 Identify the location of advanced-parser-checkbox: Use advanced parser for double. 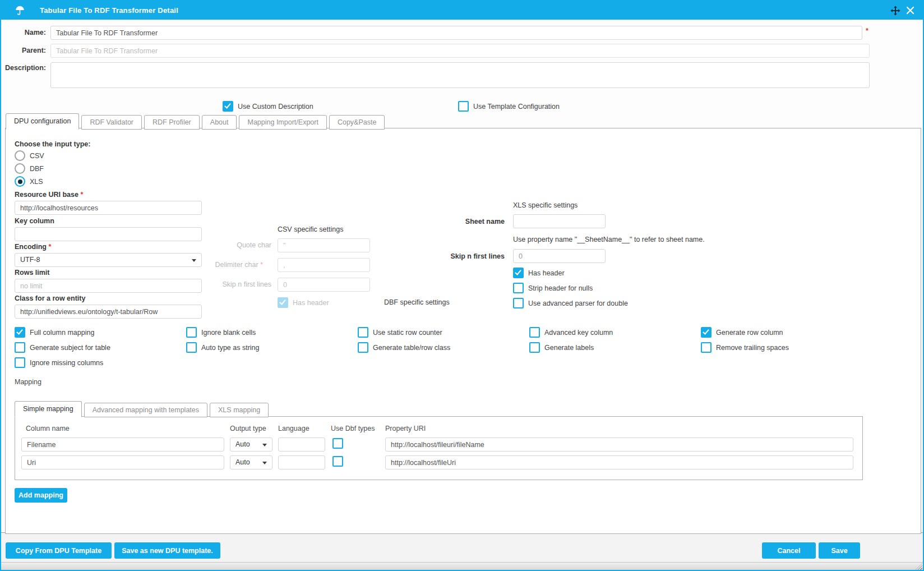
(571, 303).